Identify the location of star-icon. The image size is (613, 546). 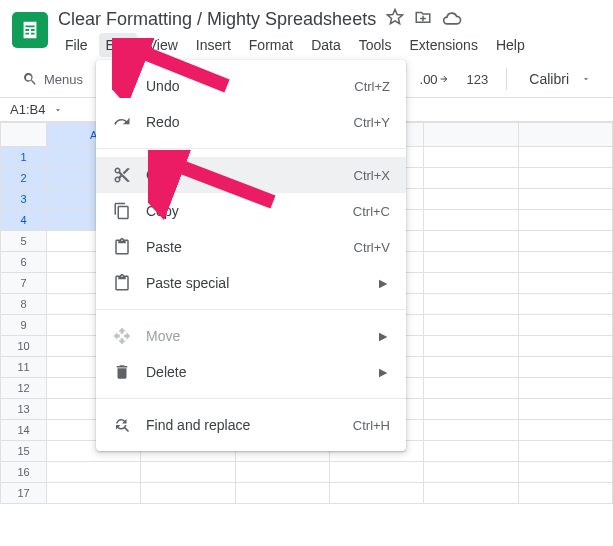
(395, 20).